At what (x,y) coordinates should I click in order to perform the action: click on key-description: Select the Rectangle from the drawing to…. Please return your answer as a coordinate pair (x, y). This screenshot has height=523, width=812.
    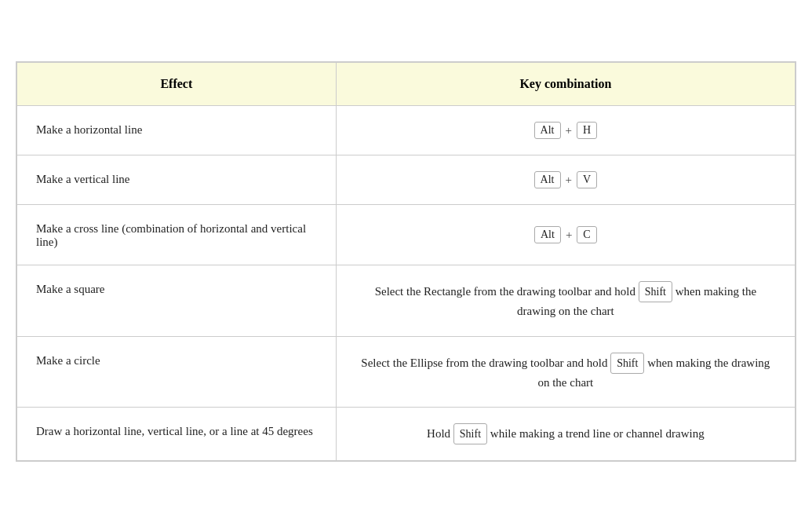
    Looking at the image, I should click on (566, 301).